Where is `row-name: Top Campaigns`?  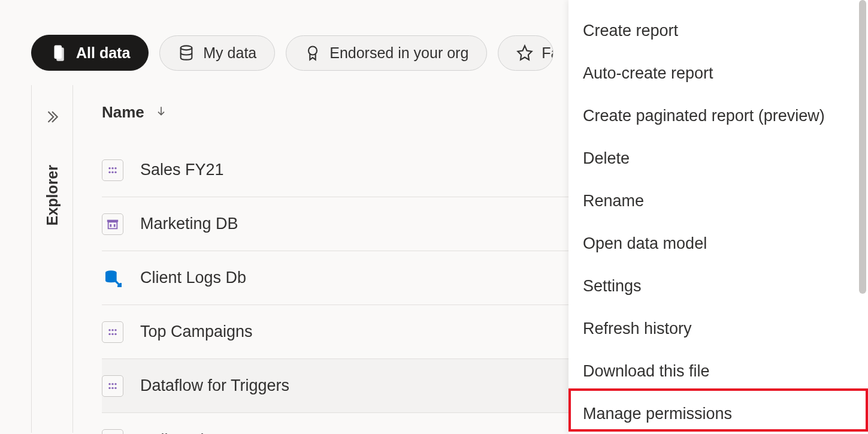
row-name: Top Campaigns is located at coordinates (196, 332).